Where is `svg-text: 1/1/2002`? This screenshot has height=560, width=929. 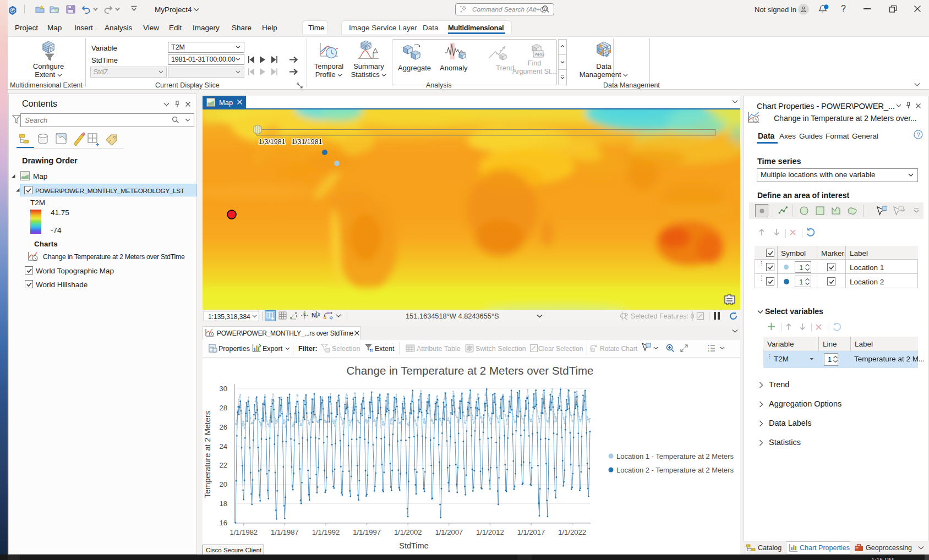 svg-text: 1/1/2002 is located at coordinates (408, 532).